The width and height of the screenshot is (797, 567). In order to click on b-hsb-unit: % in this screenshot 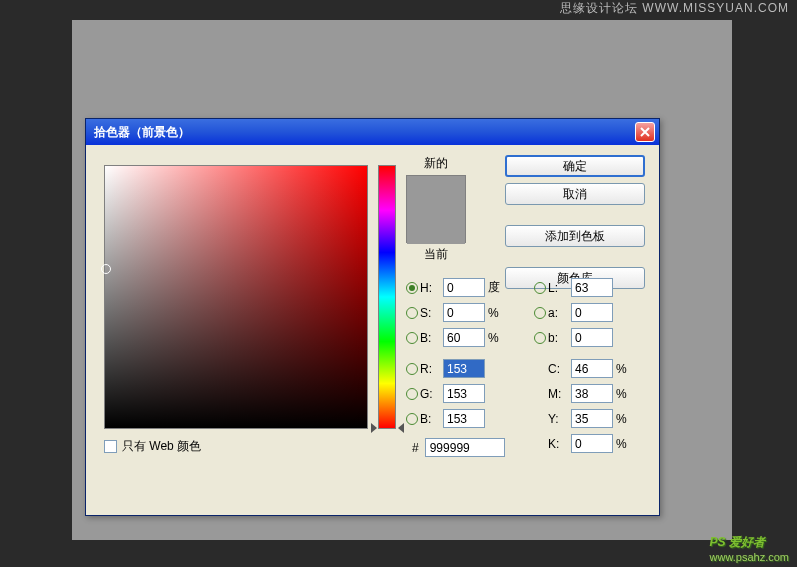, I will do `click(497, 338)`.